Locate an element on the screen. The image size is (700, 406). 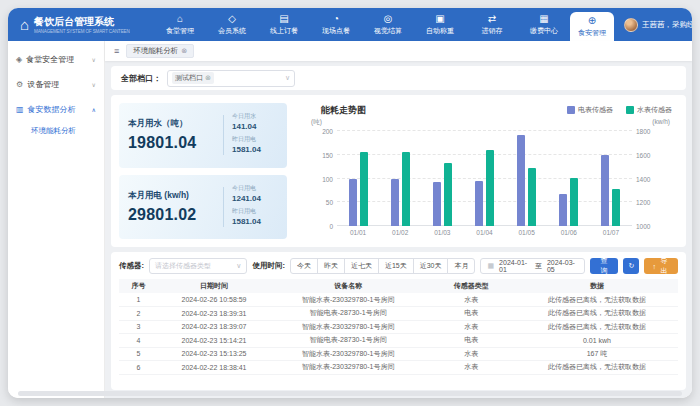
nav-item-canteen-management: ⌂食堂管理 is located at coordinates (180, 24).